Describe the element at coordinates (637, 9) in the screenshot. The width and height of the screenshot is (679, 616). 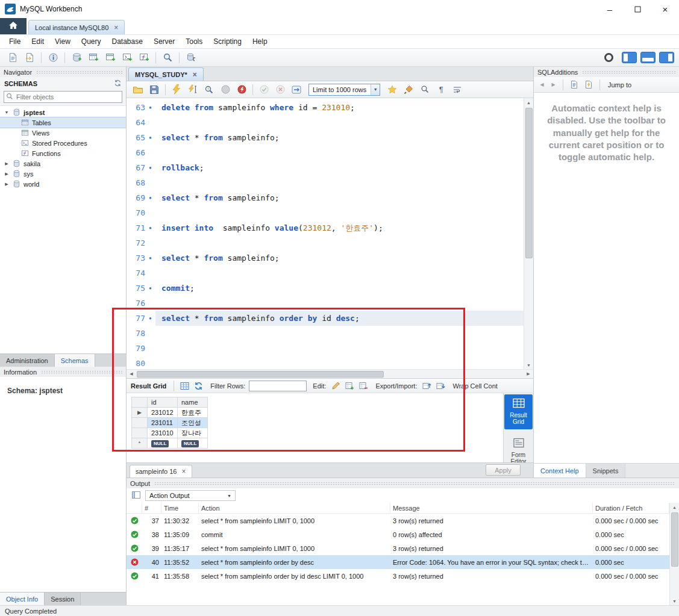
I see `maximize-button` at that location.